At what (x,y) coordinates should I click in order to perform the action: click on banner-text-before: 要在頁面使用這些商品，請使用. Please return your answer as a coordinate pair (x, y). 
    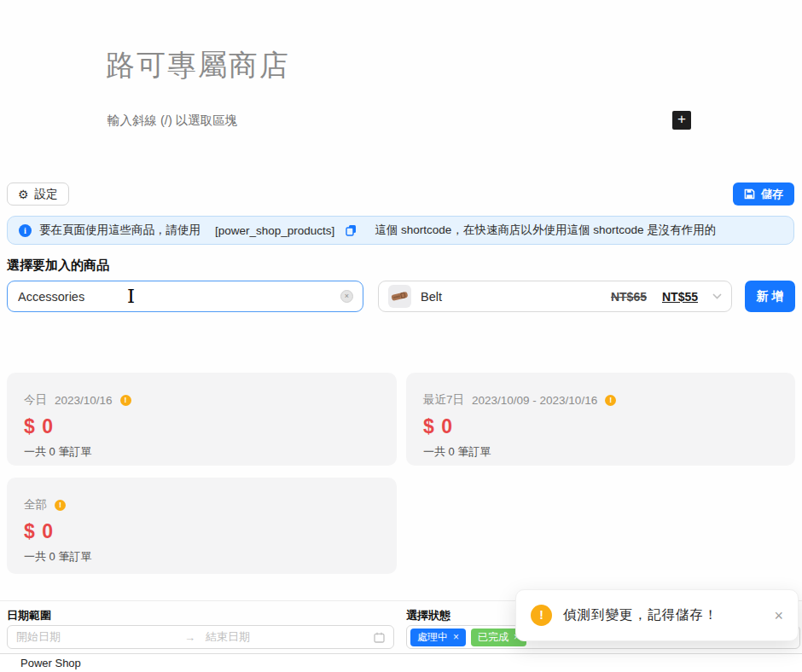
    Looking at the image, I should click on (119, 230).